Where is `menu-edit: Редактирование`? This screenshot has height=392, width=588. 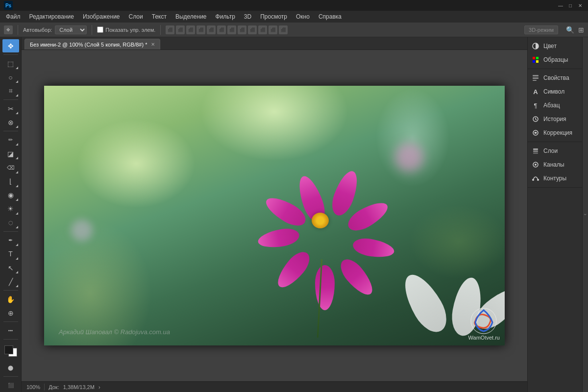 menu-edit: Редактирование is located at coordinates (52, 17).